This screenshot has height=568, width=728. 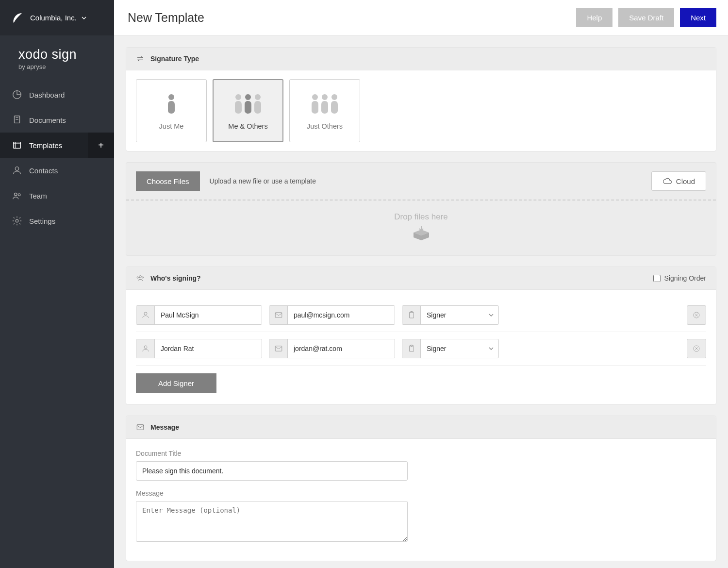 I want to click on sidebar-item-templates: Templates +, so click(x=57, y=145).